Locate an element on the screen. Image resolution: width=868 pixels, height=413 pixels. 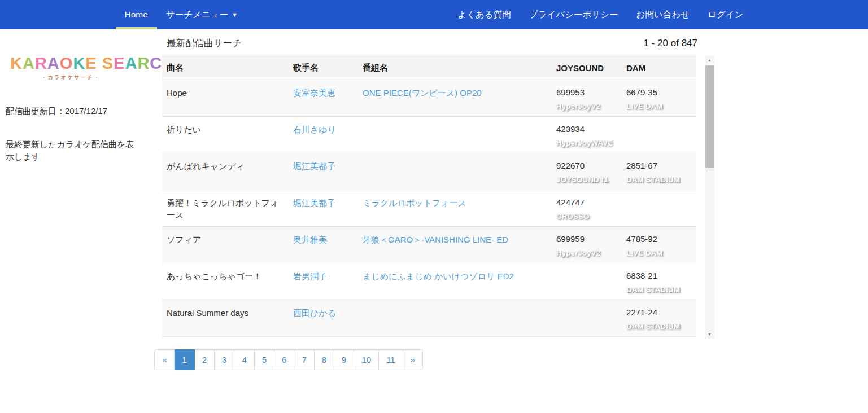
navbar-container: Home サーチメニュー ▼ よくある質問 プライバシーポリシー お問い合わせ … is located at coordinates (434, 15).